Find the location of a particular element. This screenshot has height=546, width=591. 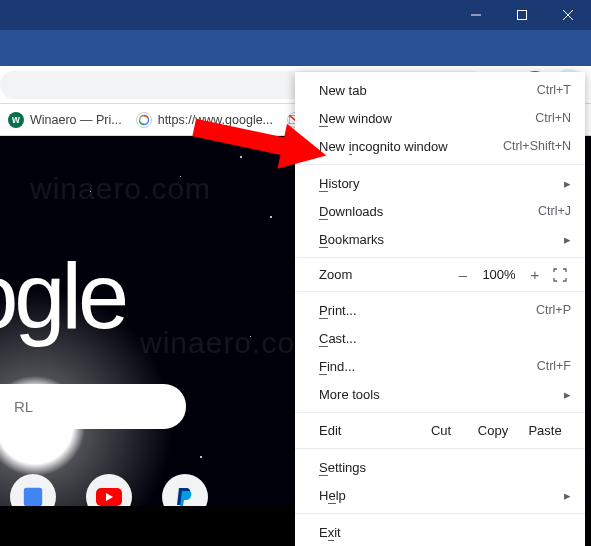

menu-label: New window is located at coordinates (427, 118).